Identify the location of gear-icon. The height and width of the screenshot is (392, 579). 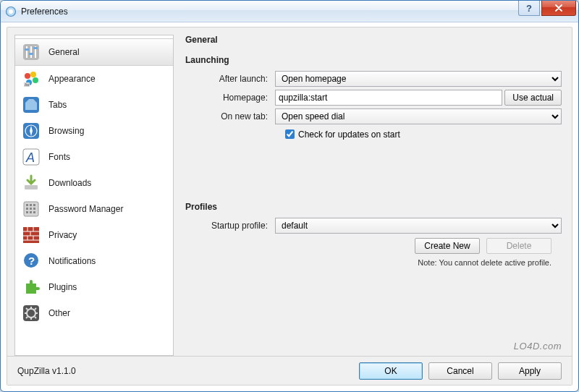
(31, 313).